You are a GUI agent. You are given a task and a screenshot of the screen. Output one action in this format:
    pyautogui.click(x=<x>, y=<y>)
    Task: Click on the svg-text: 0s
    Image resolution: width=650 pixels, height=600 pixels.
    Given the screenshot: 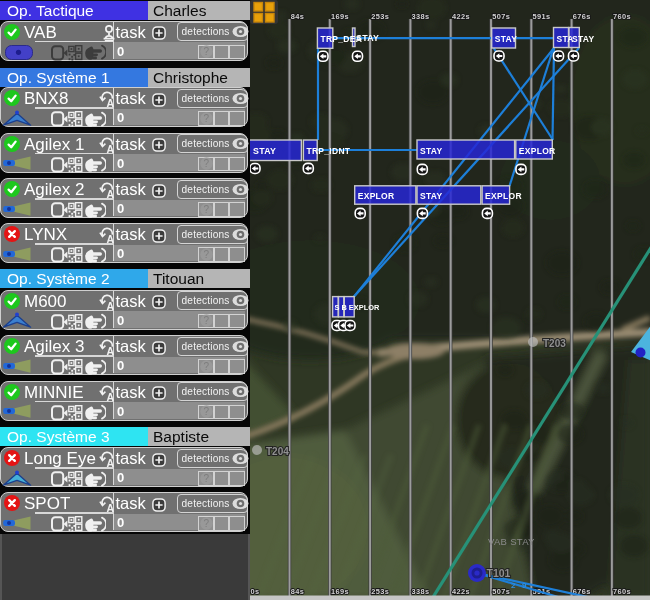 What is the action you would take?
    pyautogui.click(x=256, y=592)
    